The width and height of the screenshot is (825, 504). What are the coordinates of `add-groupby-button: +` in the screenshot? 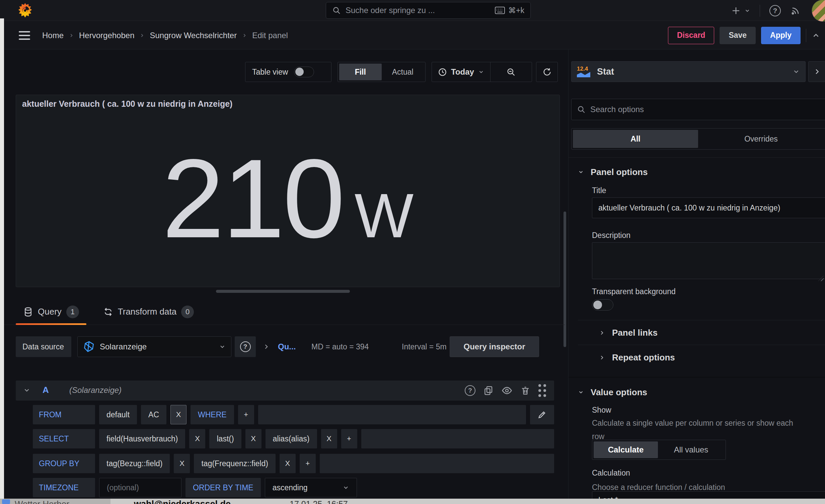 It's located at (308, 464).